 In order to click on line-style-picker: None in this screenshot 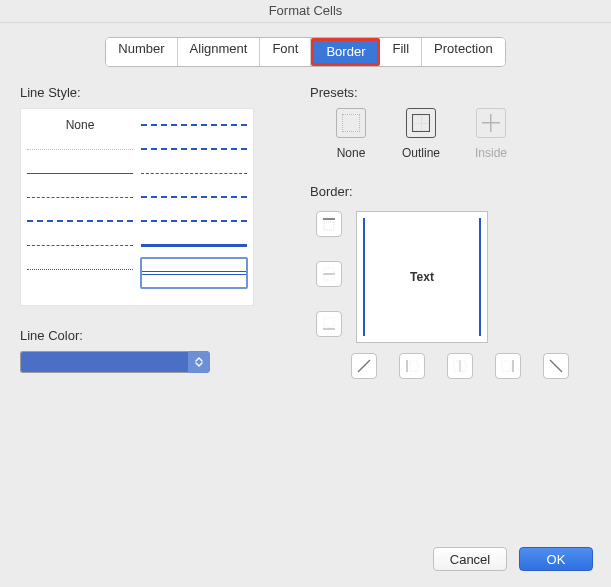, I will do `click(137, 207)`.